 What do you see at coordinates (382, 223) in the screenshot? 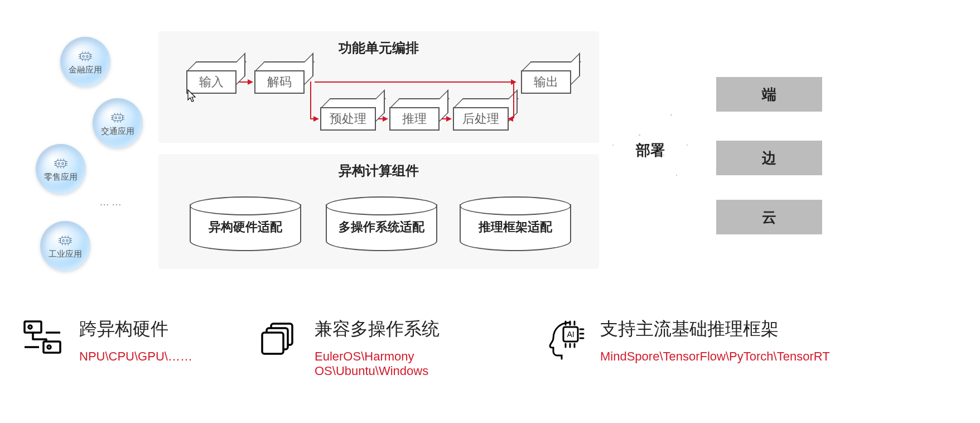
I see `cyl-os: 多操作系统适配` at bounding box center [382, 223].